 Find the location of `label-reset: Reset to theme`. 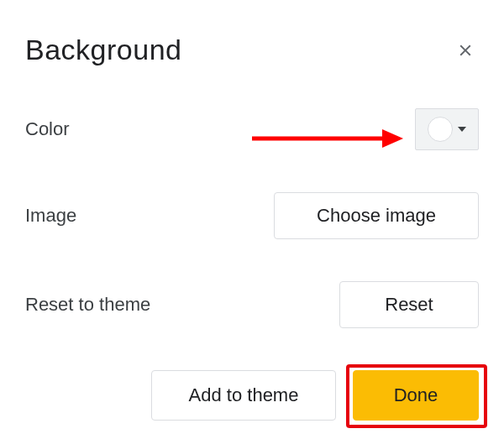

label-reset: Reset to theme is located at coordinates (87, 305).